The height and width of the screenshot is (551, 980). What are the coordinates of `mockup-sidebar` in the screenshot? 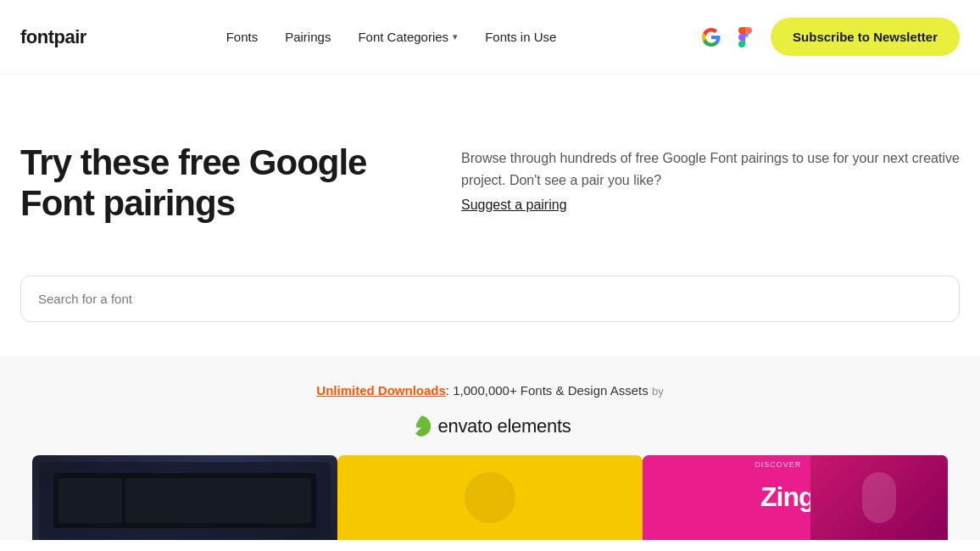 It's located at (90, 500).